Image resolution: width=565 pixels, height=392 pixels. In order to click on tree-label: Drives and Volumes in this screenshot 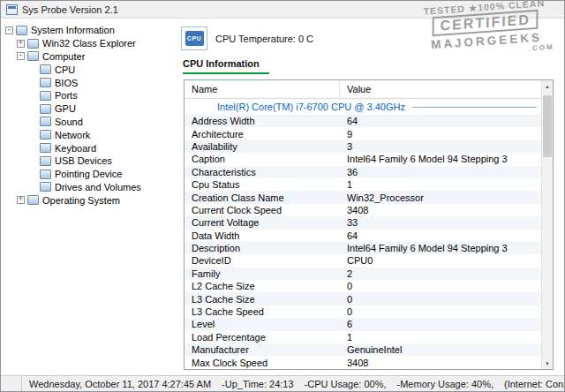, I will do `click(98, 187)`.